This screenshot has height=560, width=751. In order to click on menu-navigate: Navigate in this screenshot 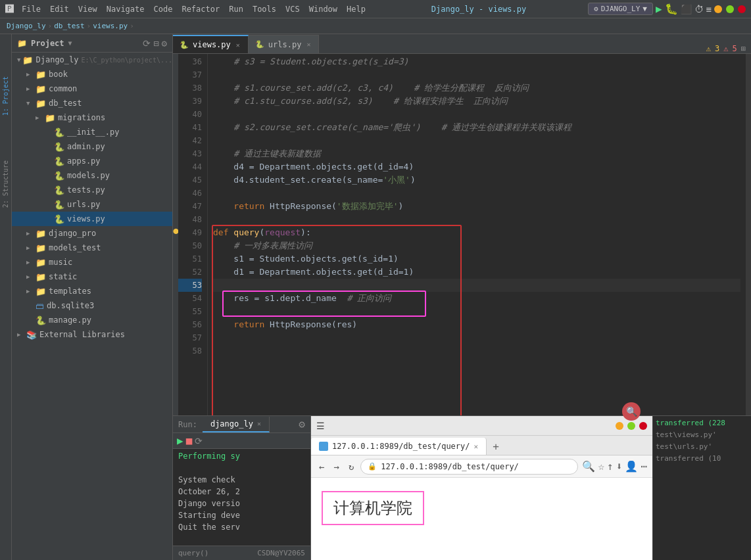, I will do `click(126, 9)`.